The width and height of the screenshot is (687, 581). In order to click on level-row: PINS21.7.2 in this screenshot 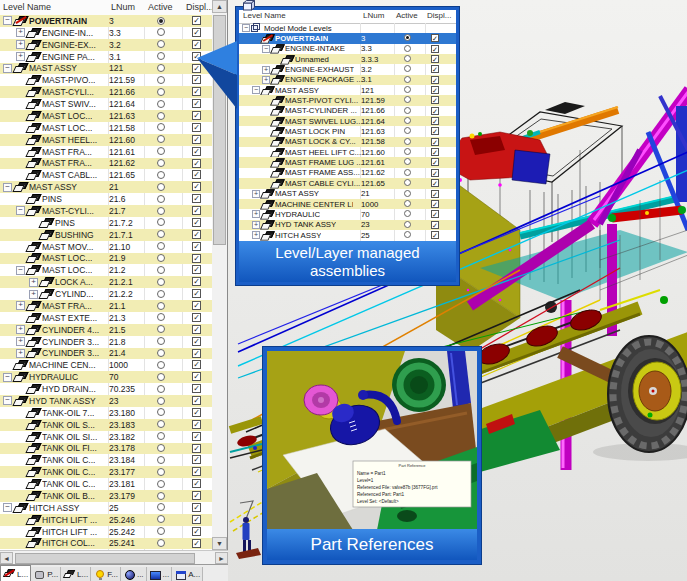, I will do `click(106, 223)`.